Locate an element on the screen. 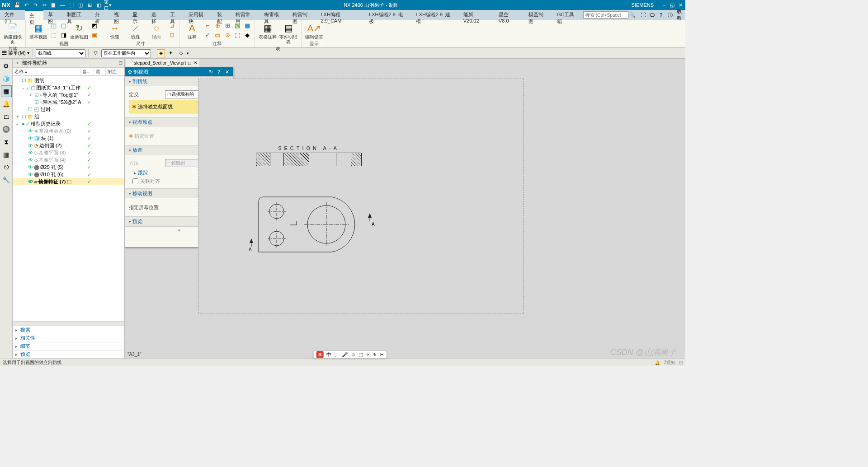  ime-emoji-icon: ☺ is located at coordinates (354, 355).